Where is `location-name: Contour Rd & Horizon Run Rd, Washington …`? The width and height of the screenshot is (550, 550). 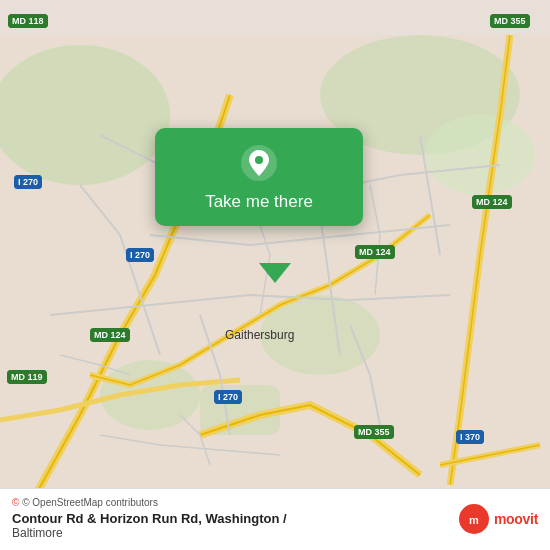
location-name: Contour Rd & Horizon Run Rd, Washington … is located at coordinates (150, 518).